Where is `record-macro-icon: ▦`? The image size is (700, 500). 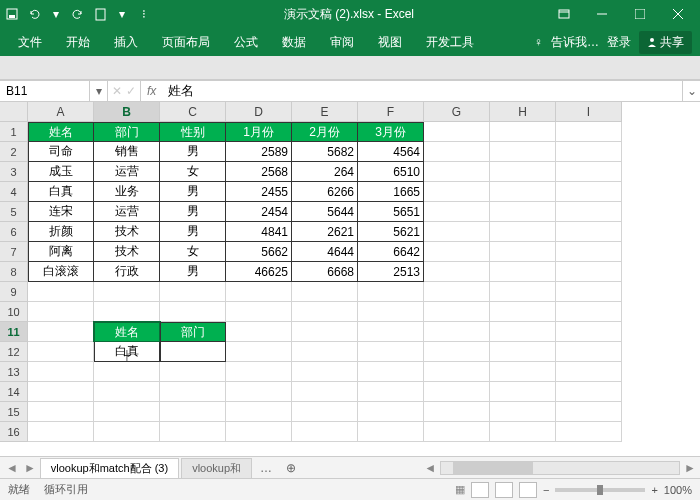 record-macro-icon: ▦ is located at coordinates (460, 490).